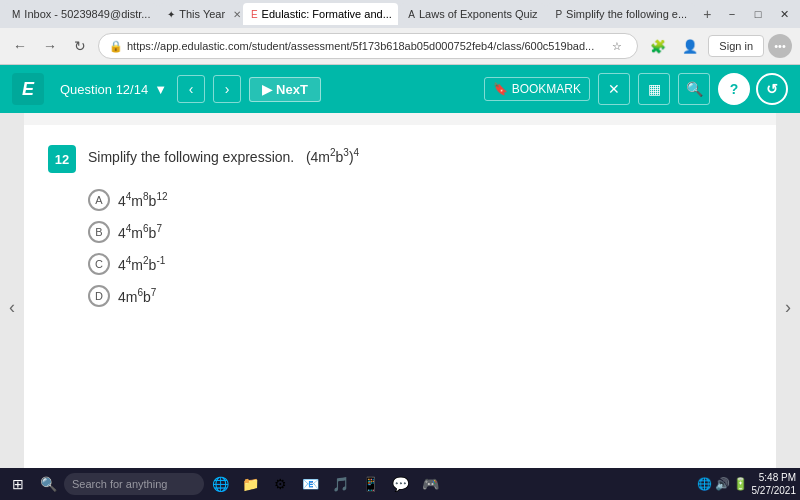 The image size is (800, 500). Describe the element at coordinates (285, 90) in the screenshot. I see `next-button: ▶ NexT` at that location.